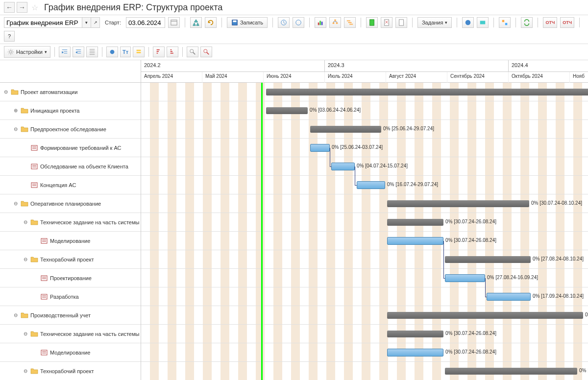 The image size is (588, 380). I want to click on gantt-row: 0% [30.07.24-26.08.24], so click(365, 353).